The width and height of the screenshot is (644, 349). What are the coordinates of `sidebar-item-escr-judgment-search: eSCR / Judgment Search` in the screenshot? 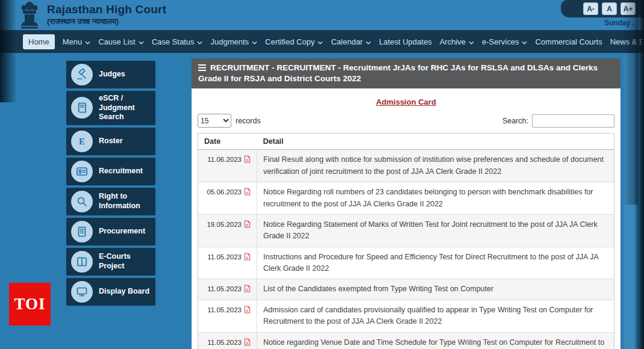 It's located at (111, 108).